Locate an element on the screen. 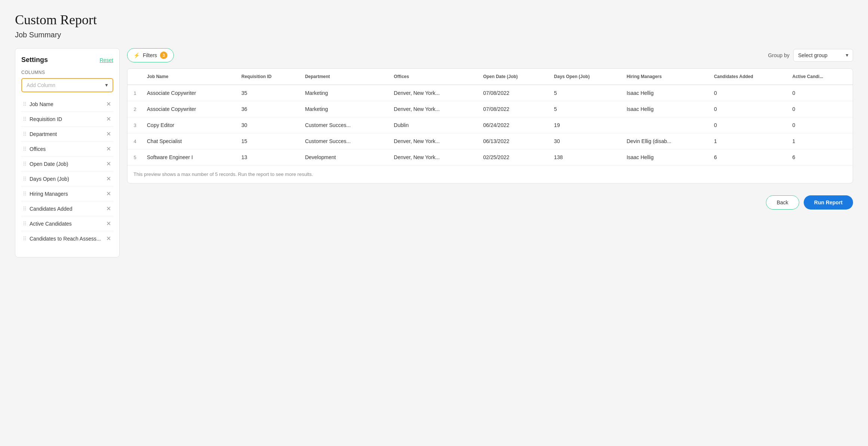 The height and width of the screenshot is (446, 868). row-department: Development is located at coordinates (345, 158).